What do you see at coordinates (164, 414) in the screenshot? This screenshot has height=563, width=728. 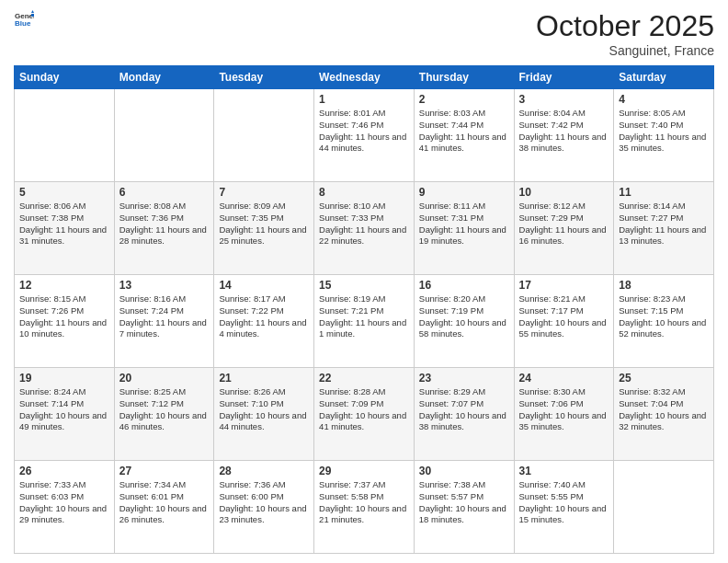 I see `table-row: 20Sunrise: 8:25 AMSunset: 7:12 PMDayligh…` at bounding box center [164, 414].